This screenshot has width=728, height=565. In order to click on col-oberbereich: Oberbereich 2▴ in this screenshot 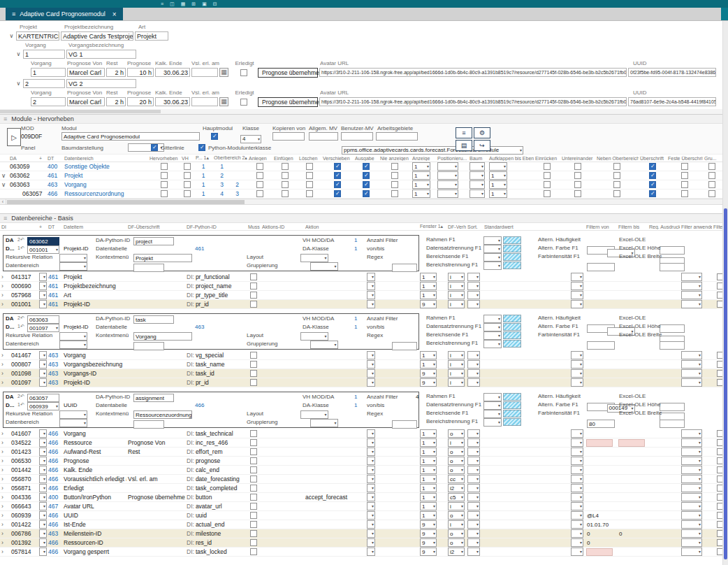, I will do `click(230, 158)`.